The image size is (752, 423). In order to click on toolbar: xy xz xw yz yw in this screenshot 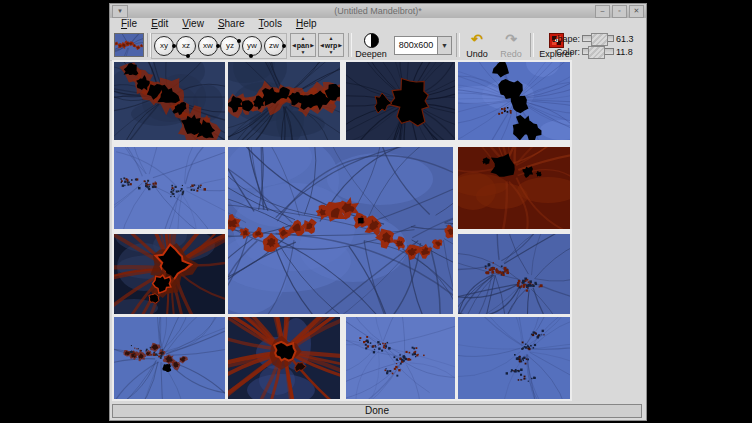, I will do `click(378, 46)`.